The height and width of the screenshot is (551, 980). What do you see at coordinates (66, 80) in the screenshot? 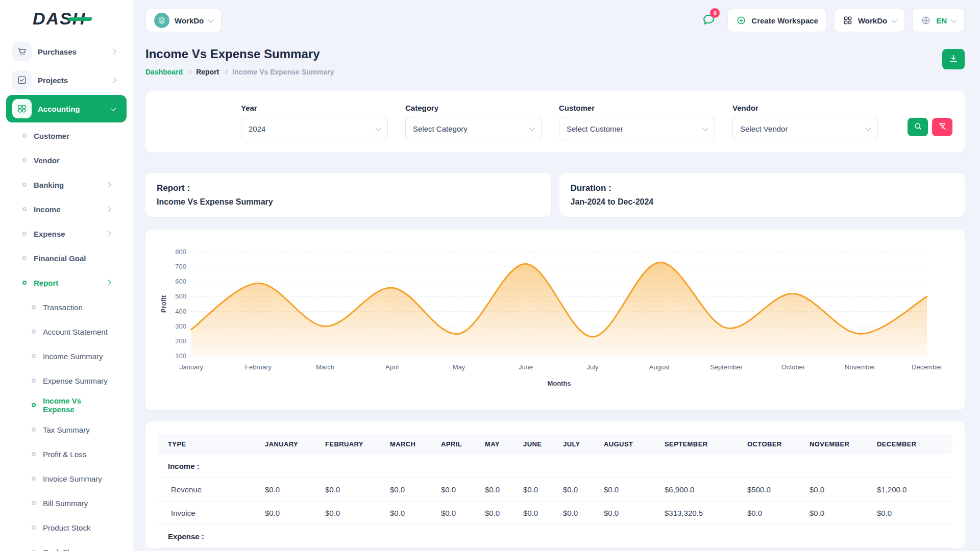
I see `sidebar-item-projects: Projects` at bounding box center [66, 80].